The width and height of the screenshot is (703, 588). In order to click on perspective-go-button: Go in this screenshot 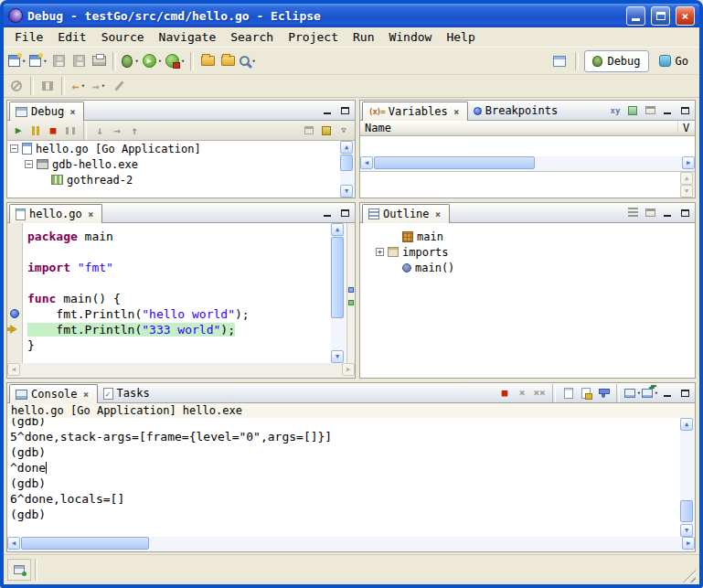, I will do `click(674, 61)`.